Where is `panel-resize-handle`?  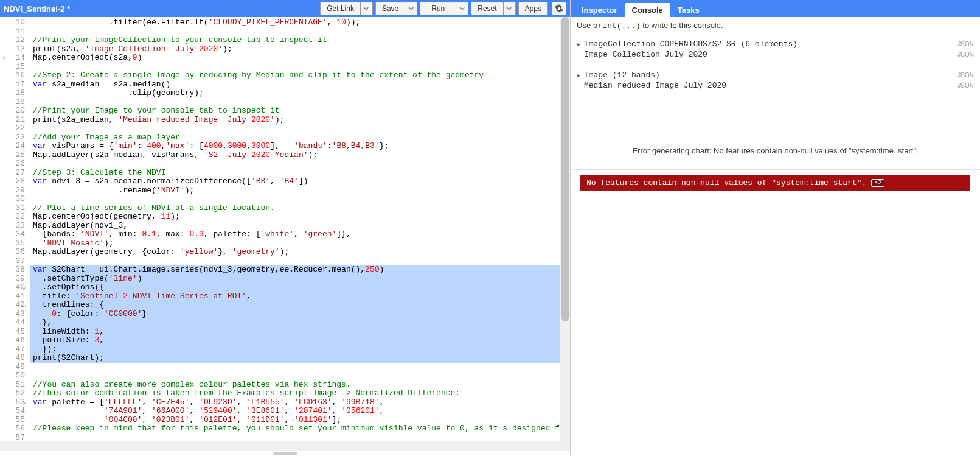 panel-resize-handle is located at coordinates (285, 454).